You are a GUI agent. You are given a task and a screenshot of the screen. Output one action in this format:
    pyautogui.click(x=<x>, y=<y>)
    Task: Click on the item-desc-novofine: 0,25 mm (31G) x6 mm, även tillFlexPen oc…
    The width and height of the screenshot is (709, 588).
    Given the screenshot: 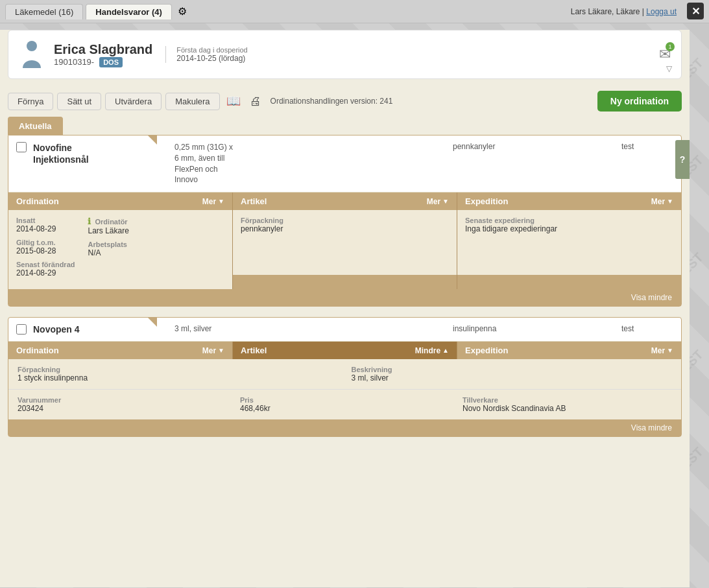 What is the action you would take?
    pyautogui.click(x=311, y=163)
    